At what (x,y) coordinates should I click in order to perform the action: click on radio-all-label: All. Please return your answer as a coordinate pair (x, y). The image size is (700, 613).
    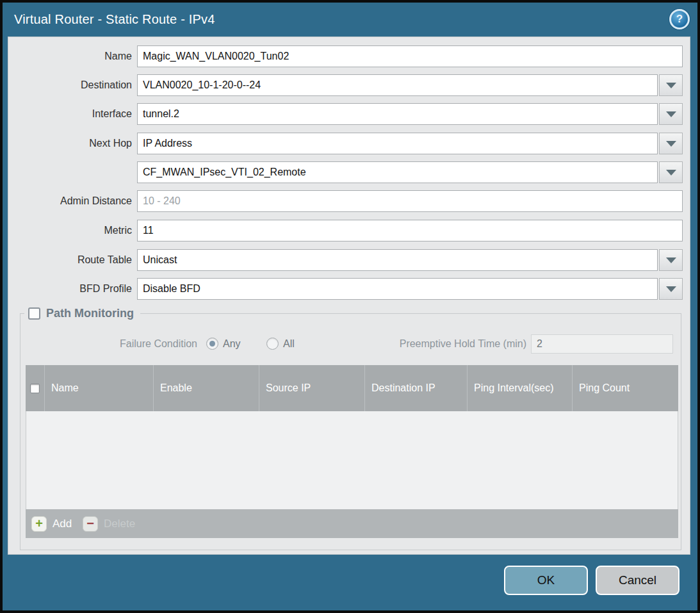
    Looking at the image, I should click on (289, 344).